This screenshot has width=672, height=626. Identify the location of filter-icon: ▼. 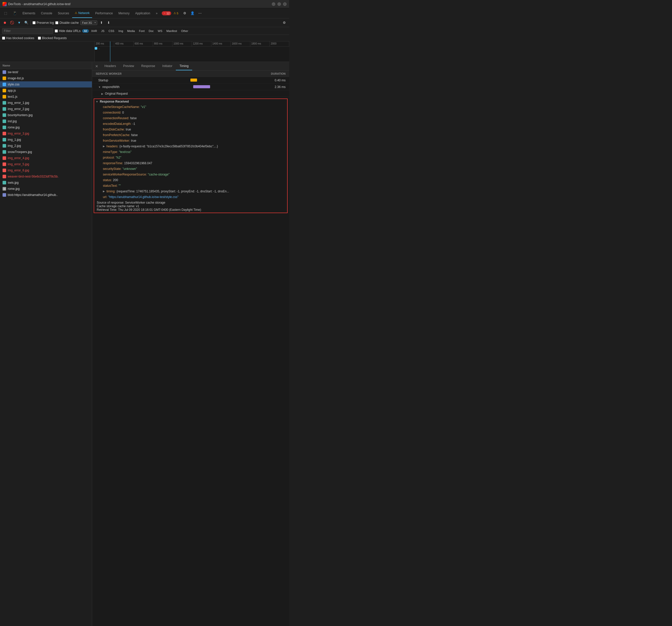
(19, 23).